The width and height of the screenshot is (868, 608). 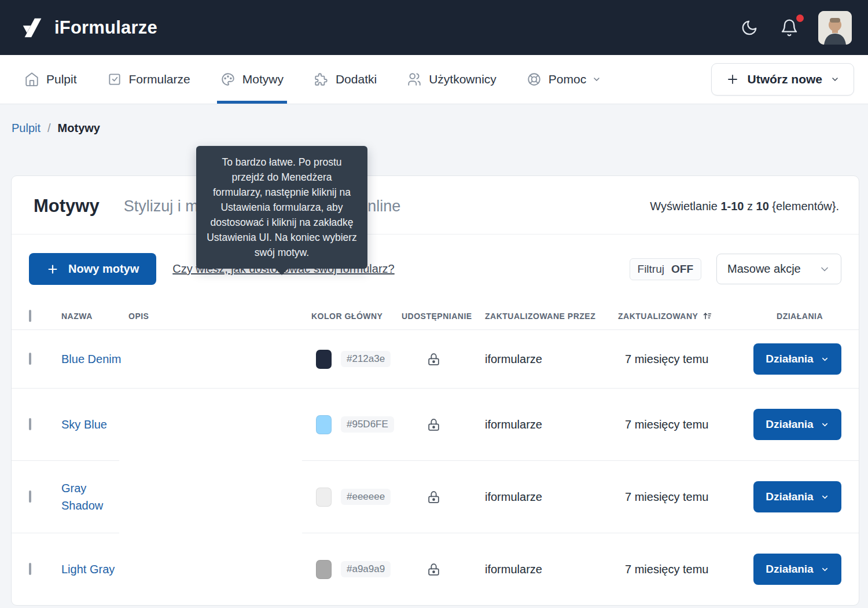 I want to click on filter-toggle: Filtruj OFF, so click(x=665, y=269).